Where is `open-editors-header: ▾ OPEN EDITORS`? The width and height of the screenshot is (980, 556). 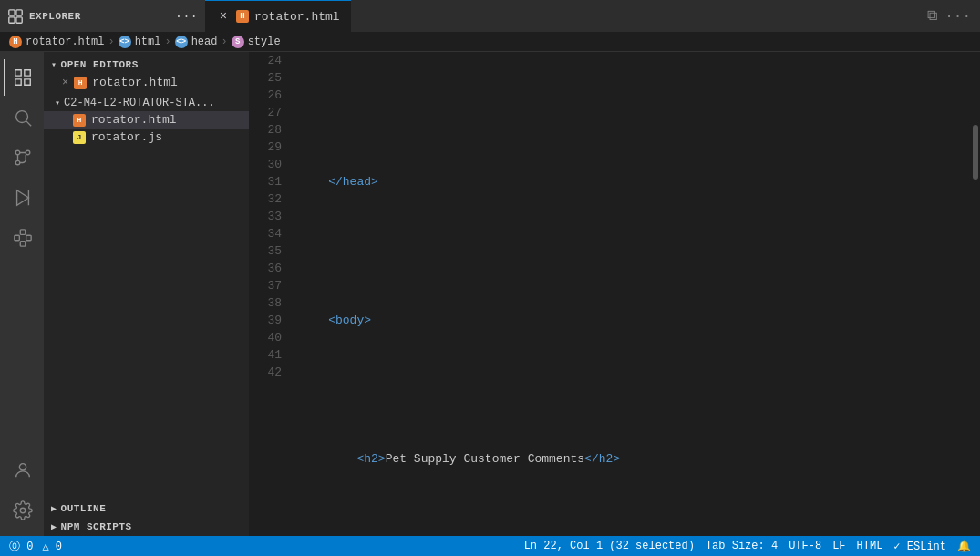
open-editors-header: ▾ OPEN EDITORS is located at coordinates (146, 65).